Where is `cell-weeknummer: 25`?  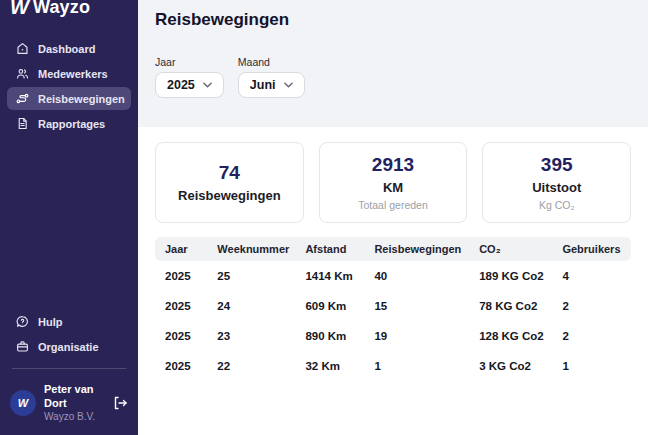
cell-weeknummer: 25 is located at coordinates (251, 276).